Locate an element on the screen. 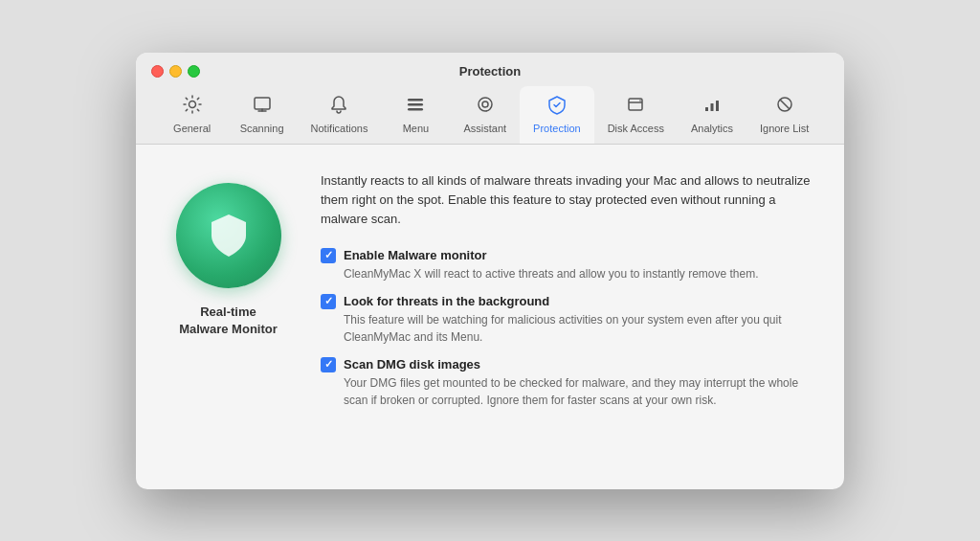 The height and width of the screenshot is (541, 980). toolbar-label-protection: Protection is located at coordinates (557, 128).